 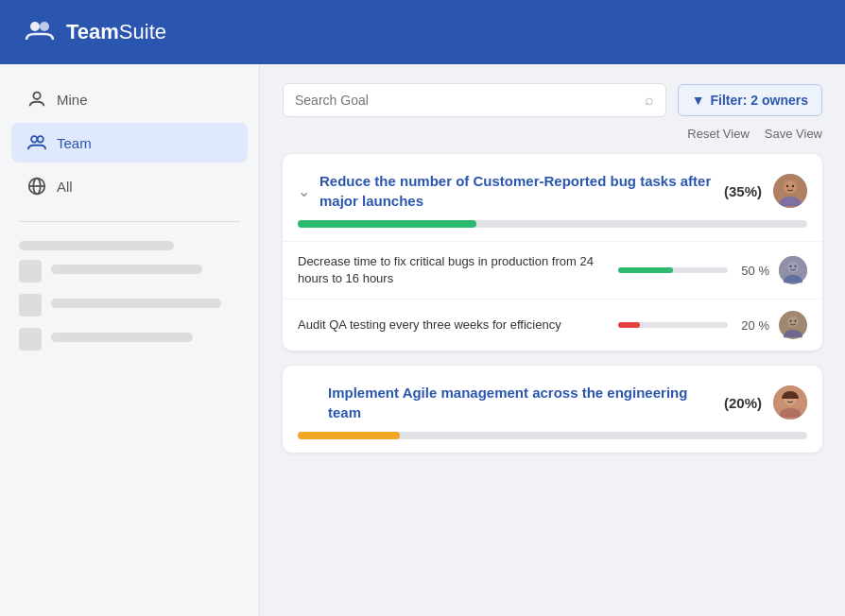 What do you see at coordinates (457, 325) in the screenshot?
I see `sub-goal-title-2: Audit QA testing every three weeks for e…` at bounding box center [457, 325].